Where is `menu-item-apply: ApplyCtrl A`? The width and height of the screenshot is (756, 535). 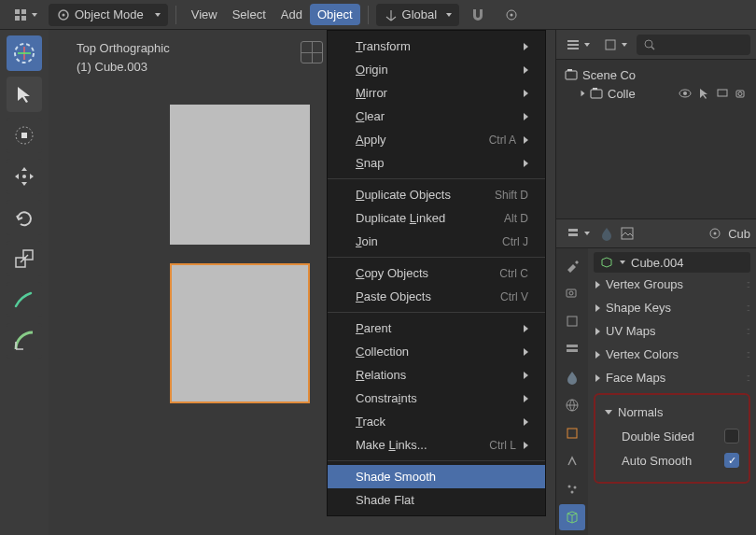 menu-item-apply: ApplyCtrl A is located at coordinates (437, 140).